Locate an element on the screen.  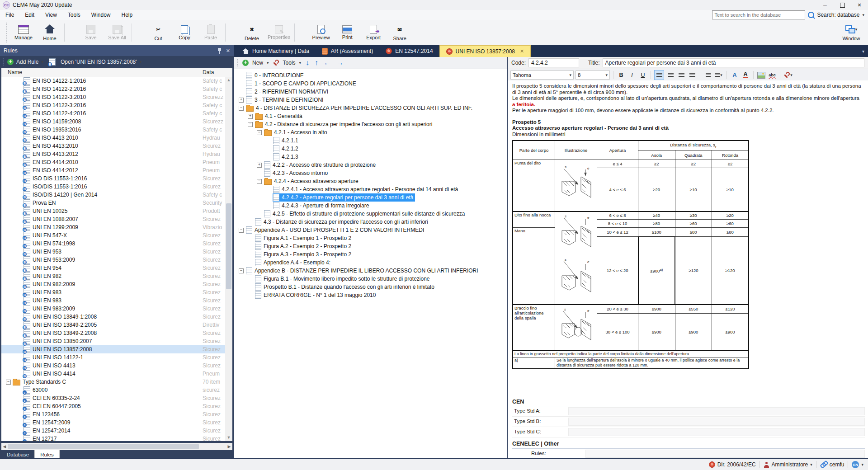
tools-button: Tools is located at coordinates (289, 63).